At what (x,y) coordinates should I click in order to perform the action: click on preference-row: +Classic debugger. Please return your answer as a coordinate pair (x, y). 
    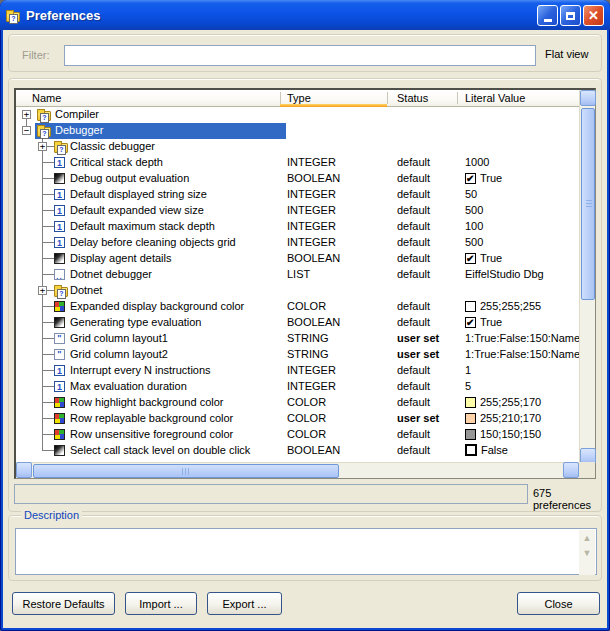
    Looking at the image, I should click on (298, 147).